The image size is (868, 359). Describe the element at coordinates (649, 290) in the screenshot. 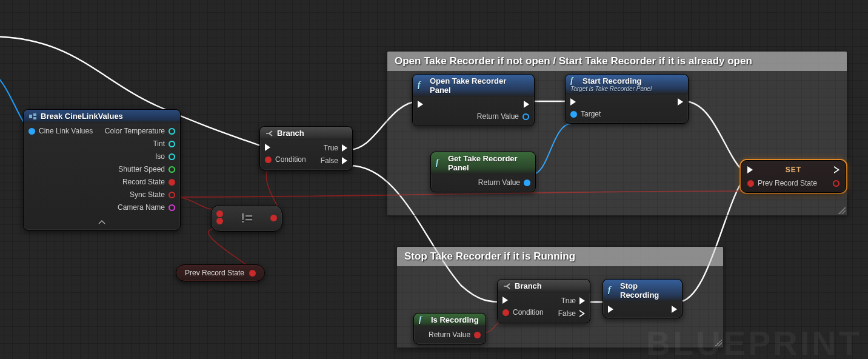

I see `node-title: Stop Recording` at that location.